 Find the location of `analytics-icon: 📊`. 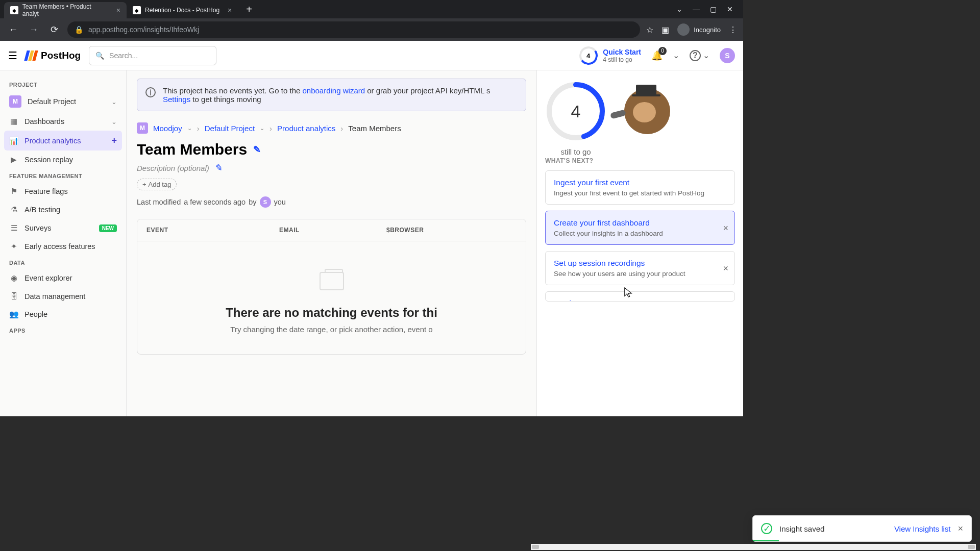

analytics-icon: 📊 is located at coordinates (14, 141).